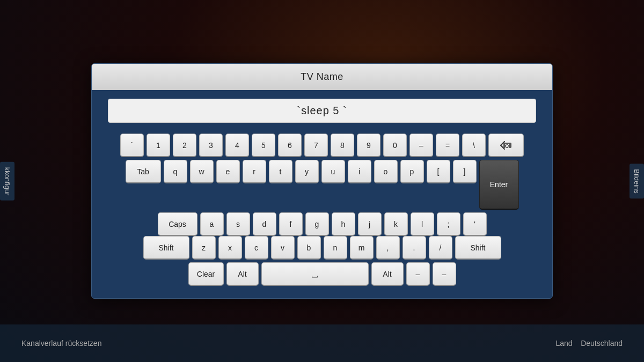  What do you see at coordinates (395, 145) in the screenshot?
I see `key-0: 0` at bounding box center [395, 145].